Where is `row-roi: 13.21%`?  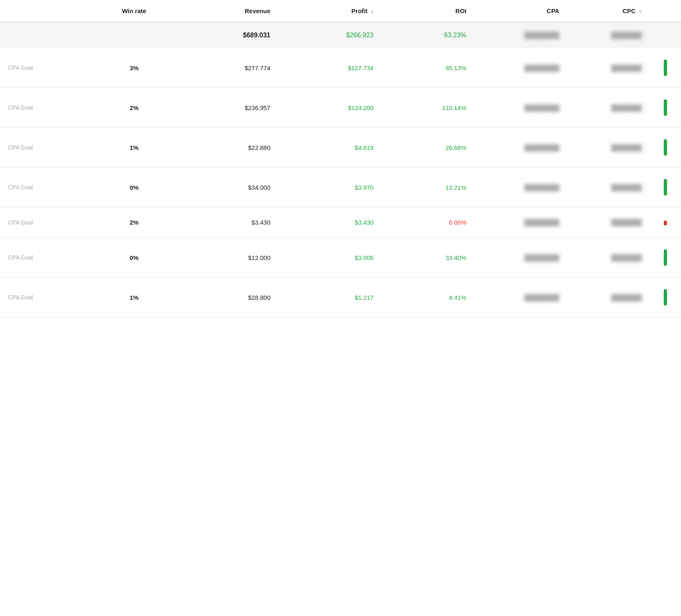
row-roi: 13.21% is located at coordinates (428, 187).